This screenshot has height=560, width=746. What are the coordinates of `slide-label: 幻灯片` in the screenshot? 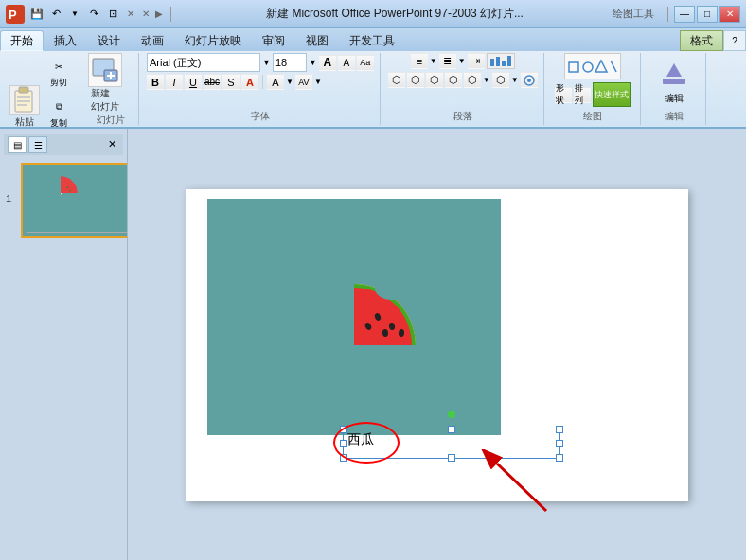 It's located at (110, 121).